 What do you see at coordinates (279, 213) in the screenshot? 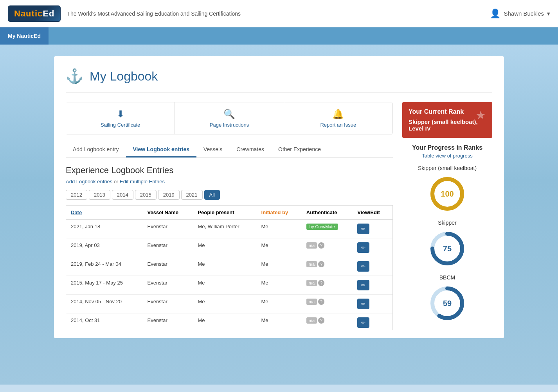
I see `col-header-initiated-by: Initiated by` at bounding box center [279, 213].